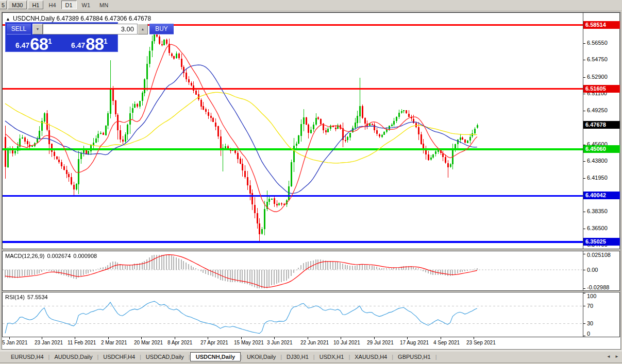 Image resolution: width=622 pixels, height=364 pixels. I want to click on timeframe-button-H4: H4, so click(52, 5).